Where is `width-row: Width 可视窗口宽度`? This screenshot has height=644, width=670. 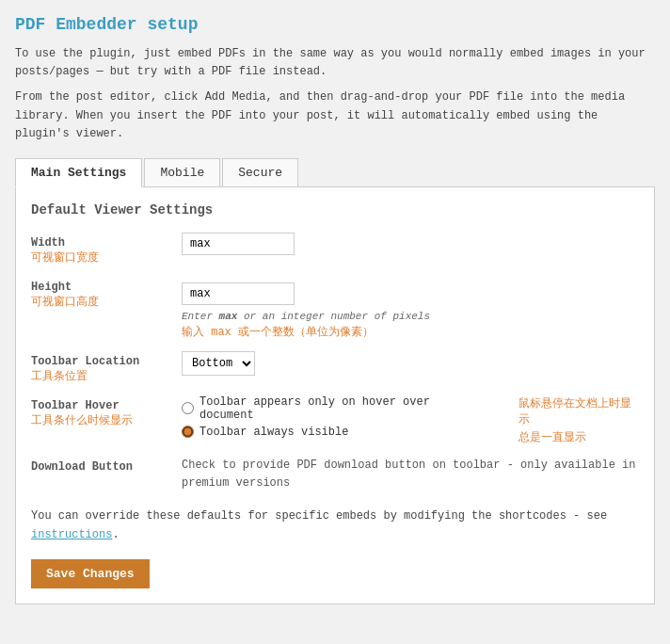
width-row: Width 可视窗口宽度 is located at coordinates (335, 249).